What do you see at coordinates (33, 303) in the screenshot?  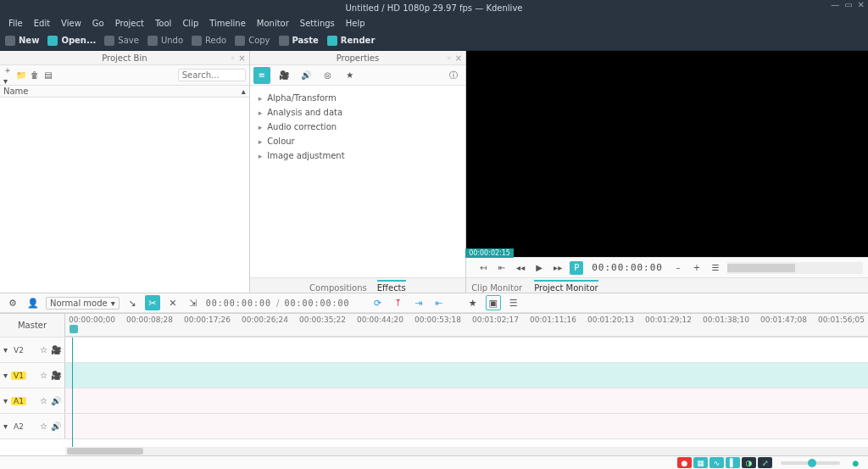 I see `track-menu-icon: 👤` at bounding box center [33, 303].